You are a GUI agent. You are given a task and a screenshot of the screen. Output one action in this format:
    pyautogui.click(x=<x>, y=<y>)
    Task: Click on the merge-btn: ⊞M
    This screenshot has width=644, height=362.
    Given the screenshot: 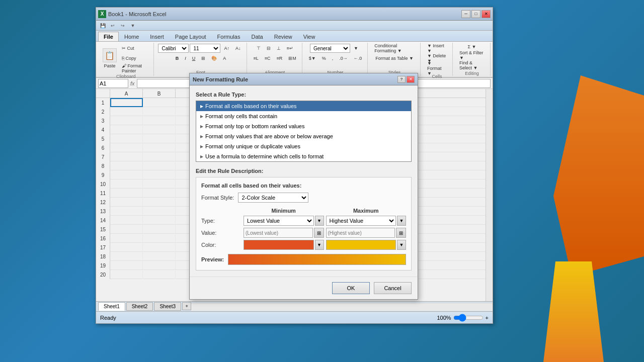 What is the action you would take?
    pyautogui.click(x=292, y=58)
    